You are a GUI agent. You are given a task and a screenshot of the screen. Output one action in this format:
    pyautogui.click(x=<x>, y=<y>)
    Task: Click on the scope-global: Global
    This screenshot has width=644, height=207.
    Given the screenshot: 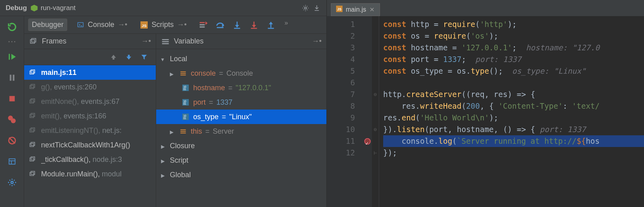 What is the action you would take?
    pyautogui.click(x=242, y=175)
    